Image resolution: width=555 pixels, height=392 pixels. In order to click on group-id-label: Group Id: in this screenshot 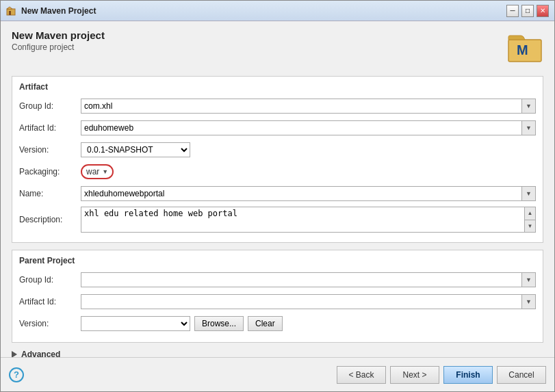, I will do `click(50, 106)`.